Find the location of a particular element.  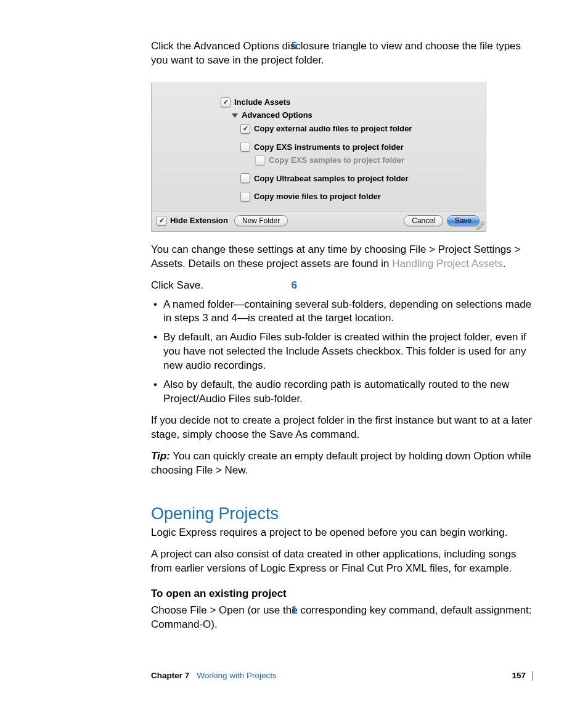

step-number-6: 6 is located at coordinates (293, 286).